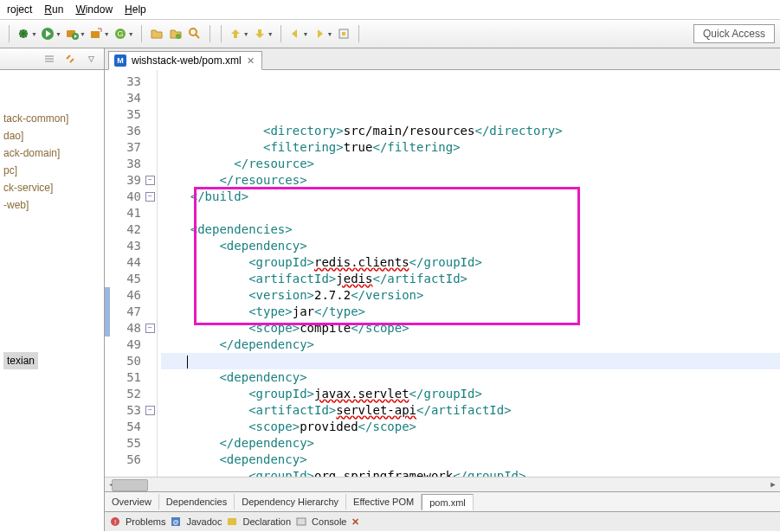 This screenshot has width=780, height=532. What do you see at coordinates (75, 34) in the screenshot?
I see `run-last-button: ▼` at bounding box center [75, 34].